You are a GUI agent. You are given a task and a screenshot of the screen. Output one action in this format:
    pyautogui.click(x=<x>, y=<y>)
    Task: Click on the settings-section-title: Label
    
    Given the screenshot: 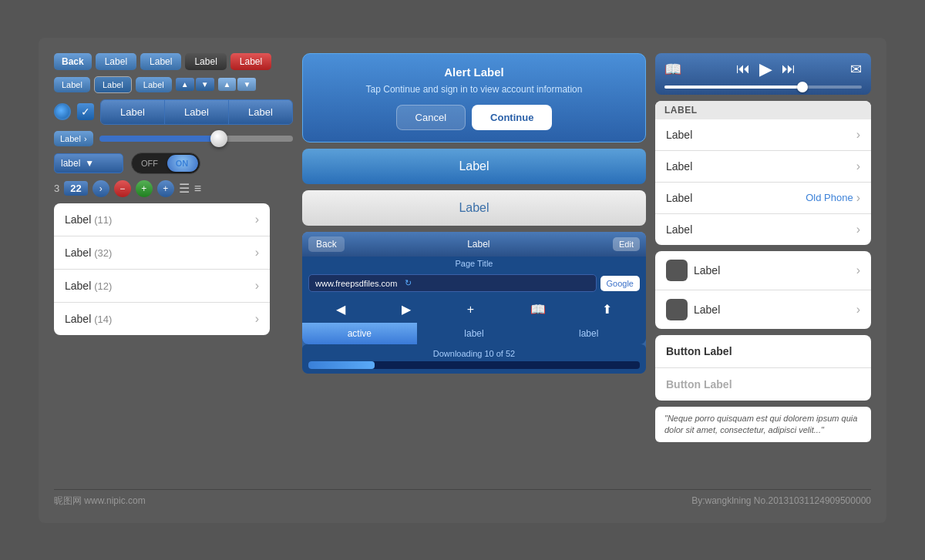 What is the action you would take?
    pyautogui.click(x=763, y=110)
    